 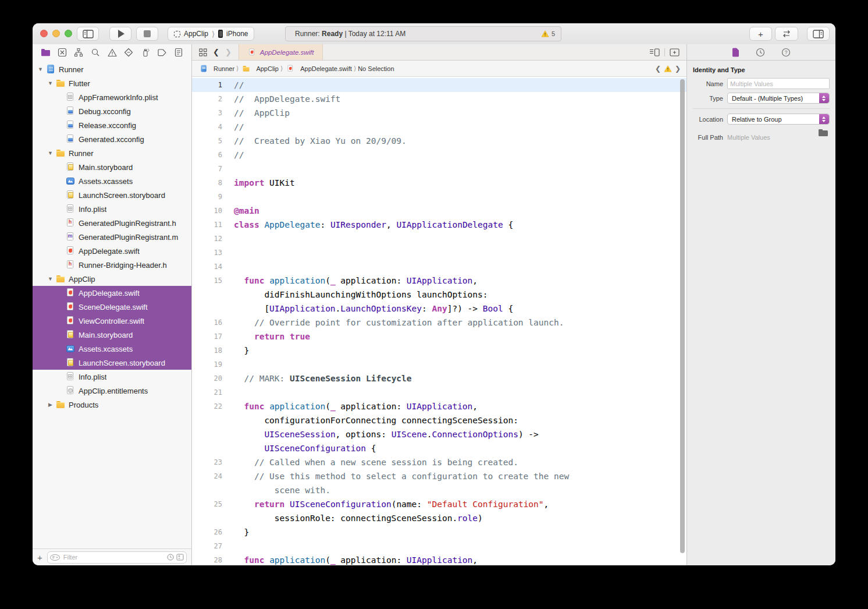 I want to click on stop-button, so click(x=147, y=34).